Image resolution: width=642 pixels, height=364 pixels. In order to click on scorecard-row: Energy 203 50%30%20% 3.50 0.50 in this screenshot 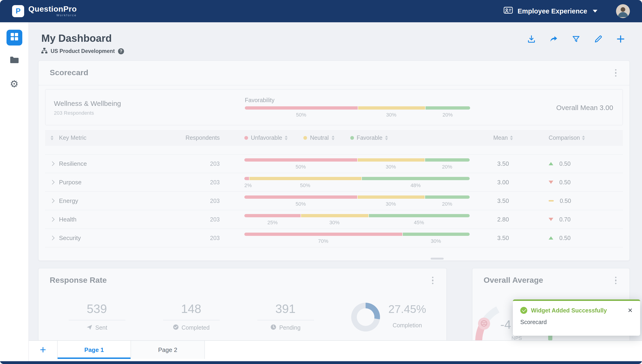, I will do `click(334, 201)`.